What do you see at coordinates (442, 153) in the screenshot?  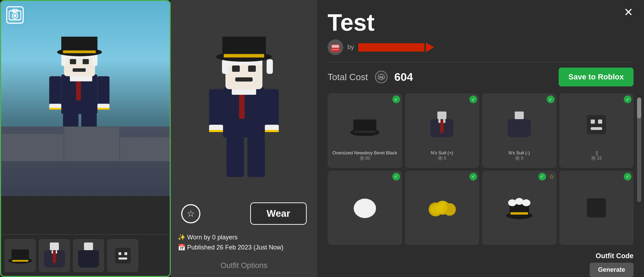 I see `suit-plus-name: N's Suit (+)` at bounding box center [442, 153].